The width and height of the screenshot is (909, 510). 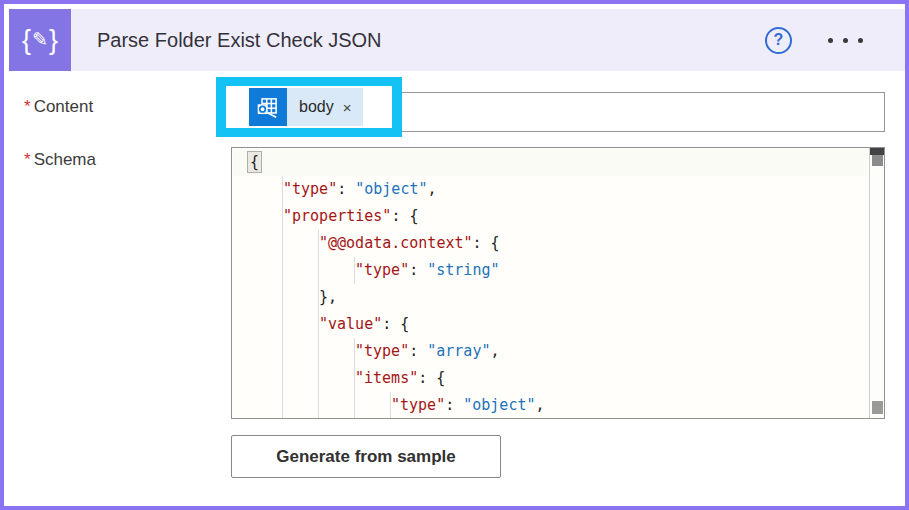 What do you see at coordinates (64, 106) in the screenshot?
I see `content-label-text: Content` at bounding box center [64, 106].